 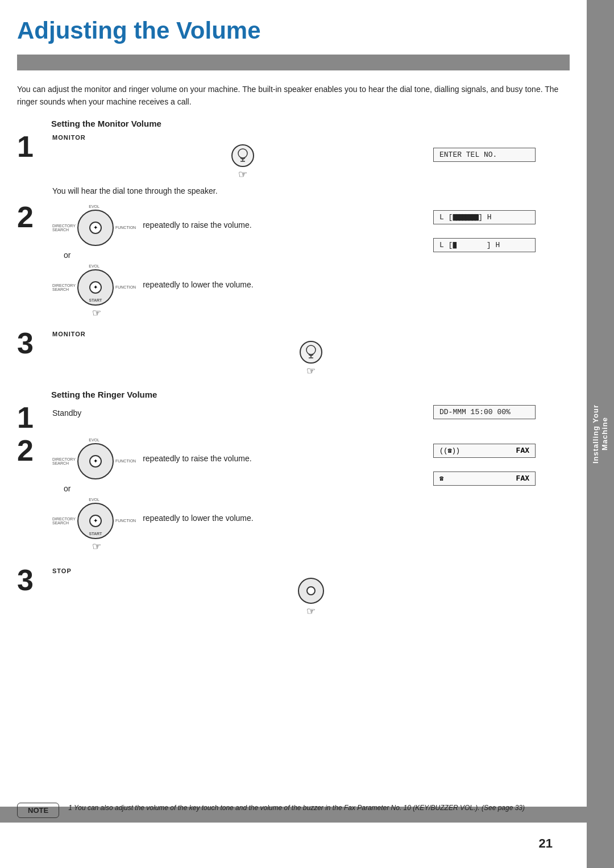 I want to click on ringer-step-number-1: 1, so click(x=34, y=418).